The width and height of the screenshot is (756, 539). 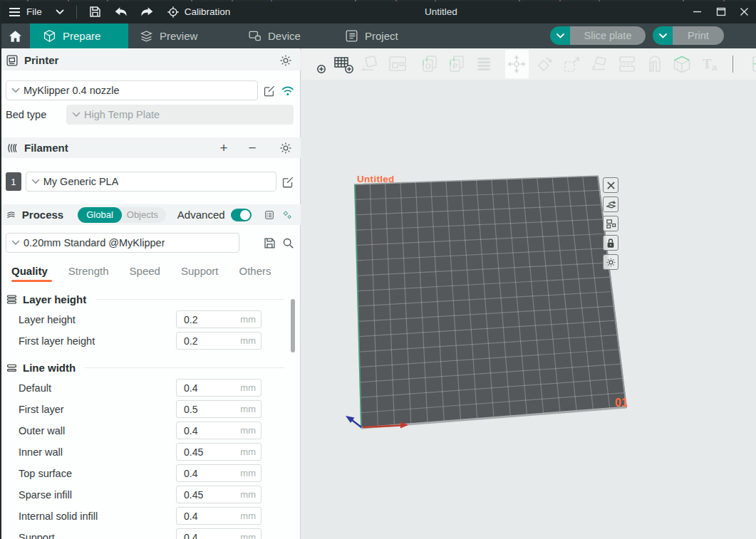 What do you see at coordinates (88, 271) in the screenshot?
I see `tab-strength: Strength` at bounding box center [88, 271].